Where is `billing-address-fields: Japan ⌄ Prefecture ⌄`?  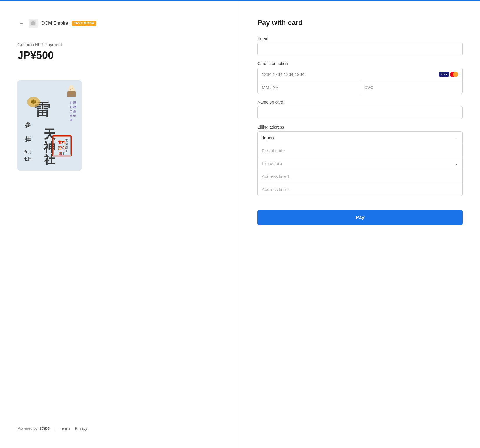
billing-address-fields: Japan ⌄ Prefecture ⌄ is located at coordinates (360, 164).